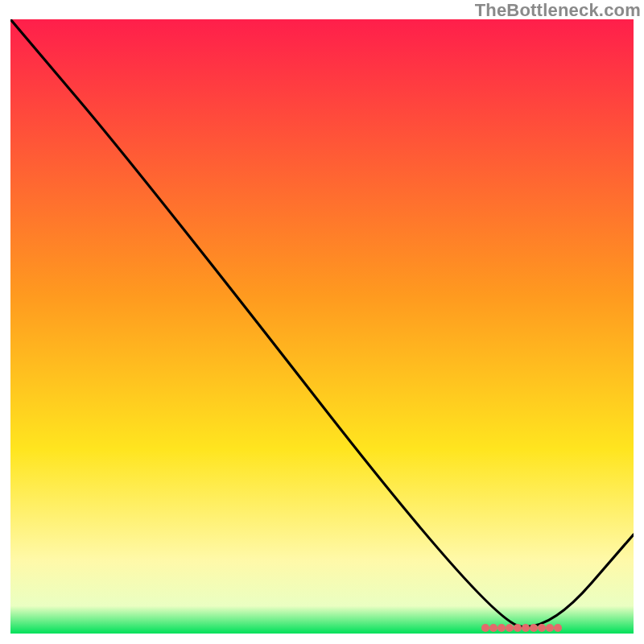  I want to click on optimal-zone-marker, so click(522, 628).